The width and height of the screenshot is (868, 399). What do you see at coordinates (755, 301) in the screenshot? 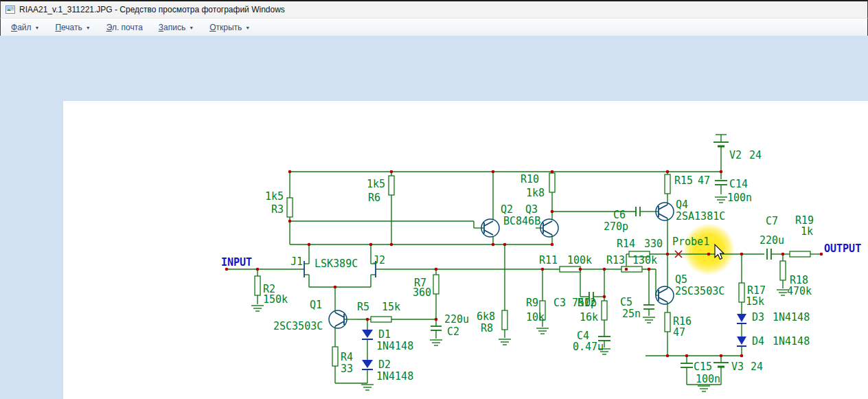
I see `component-label: 15k` at bounding box center [755, 301].